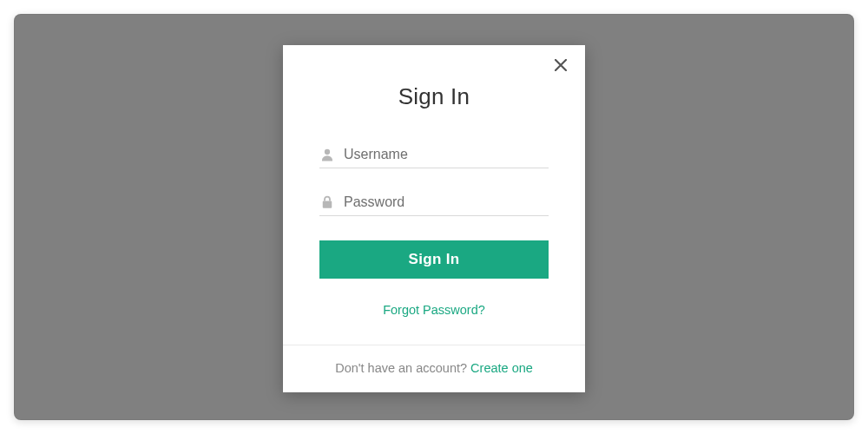  I want to click on signin-button: Sign In, so click(434, 260).